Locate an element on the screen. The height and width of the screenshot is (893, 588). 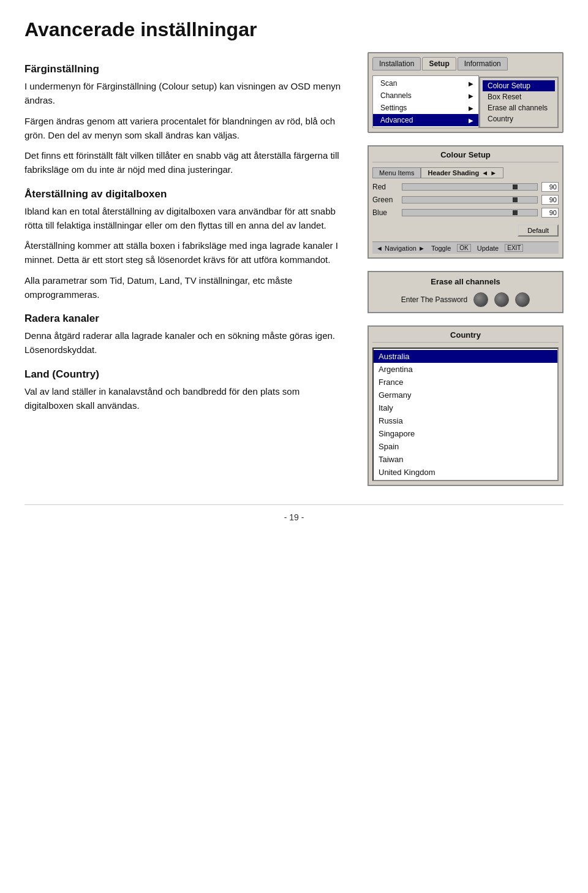
submenu-erase-channels: Erase all channels is located at coordinates (519, 108).